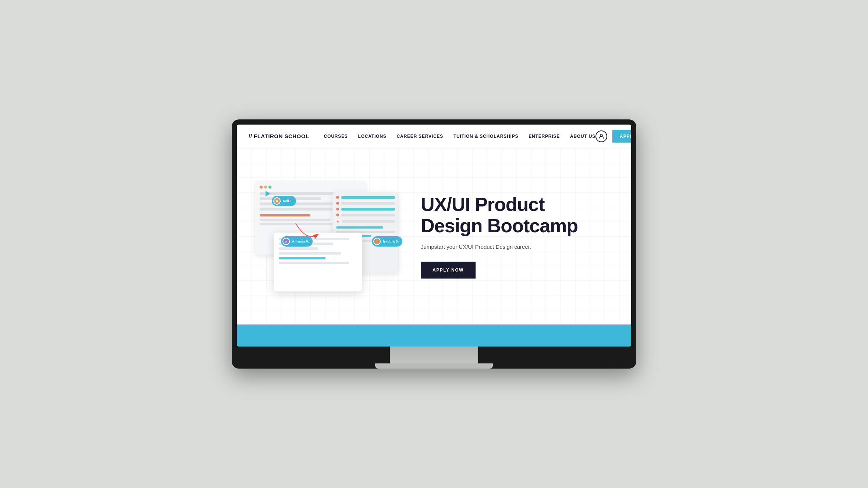  Describe the element at coordinates (420, 136) in the screenshot. I see `nav-career-services: CAREER SERVICES` at that location.